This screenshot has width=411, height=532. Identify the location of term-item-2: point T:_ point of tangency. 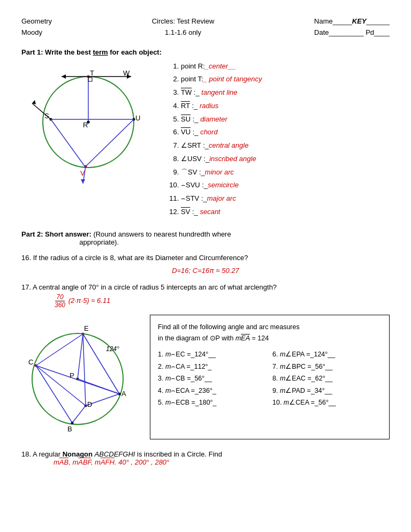
(285, 79).